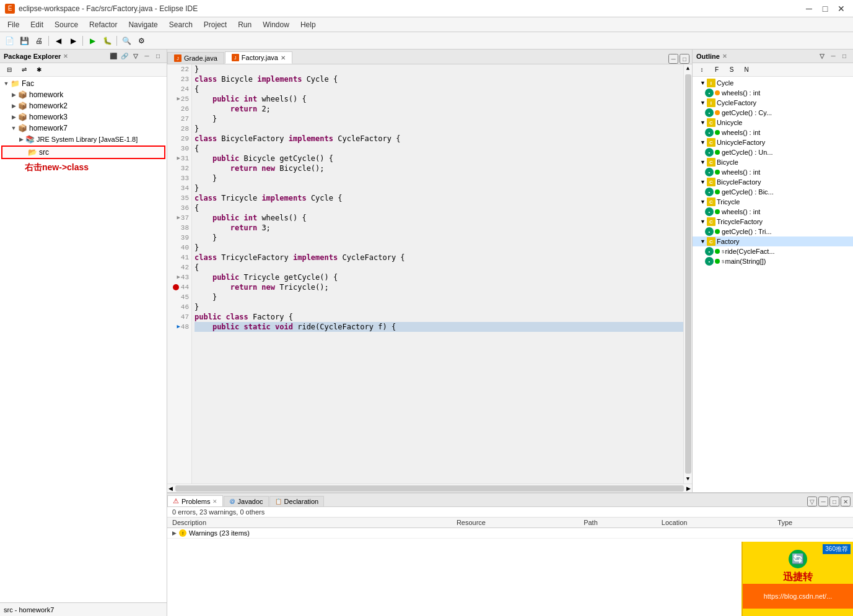 Image resolution: width=853 pixels, height=616 pixels. I want to click on link-editor-icon: 🔗, so click(125, 56).